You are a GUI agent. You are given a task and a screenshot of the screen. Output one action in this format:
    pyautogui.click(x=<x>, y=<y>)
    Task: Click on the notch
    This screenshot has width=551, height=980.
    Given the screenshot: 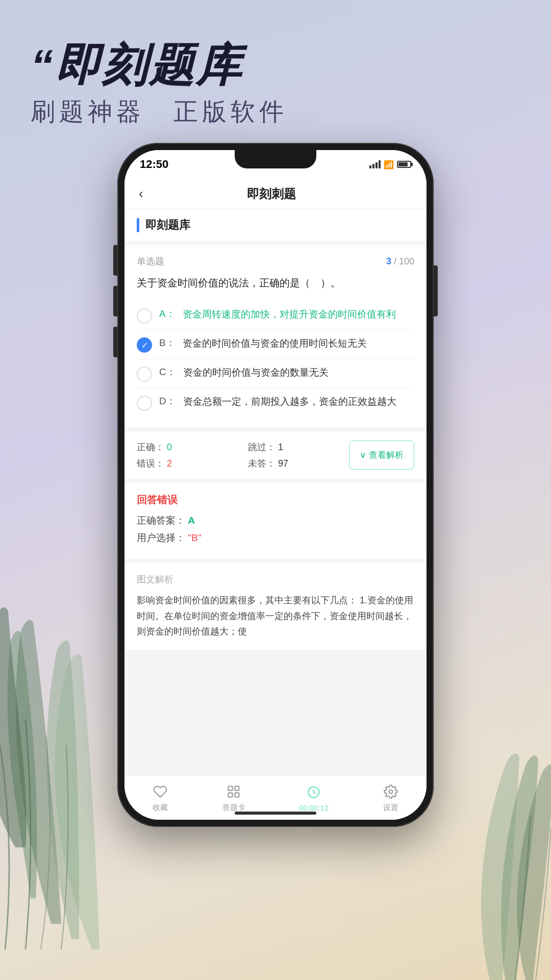 What is the action you would take?
    pyautogui.click(x=276, y=159)
    